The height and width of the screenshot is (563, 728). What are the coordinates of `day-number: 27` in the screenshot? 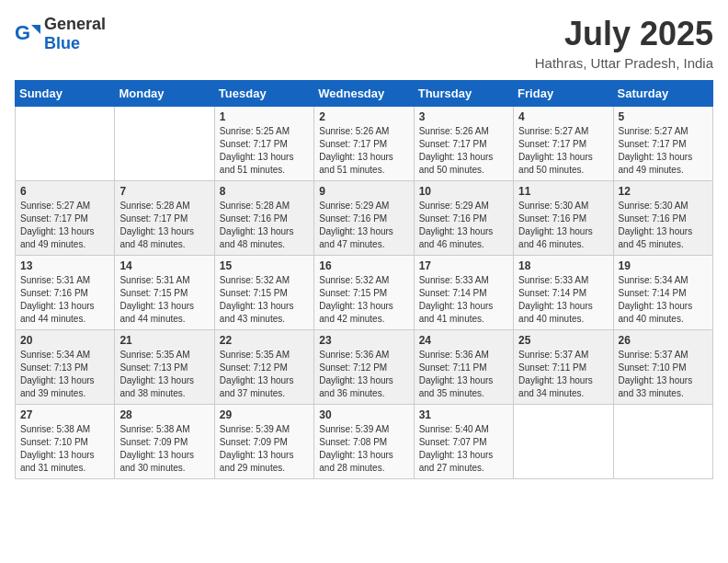 It's located at (64, 415).